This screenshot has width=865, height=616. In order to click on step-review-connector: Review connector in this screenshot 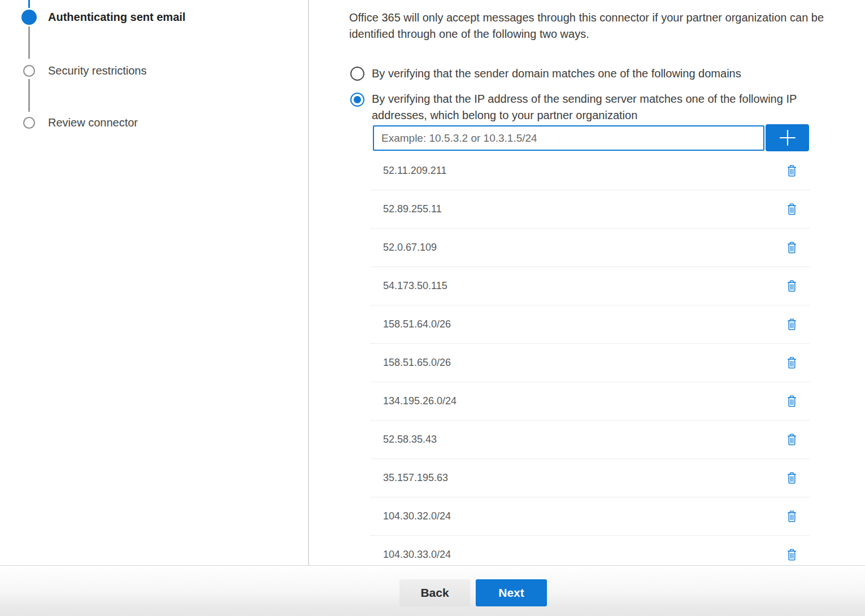, I will do `click(79, 123)`.